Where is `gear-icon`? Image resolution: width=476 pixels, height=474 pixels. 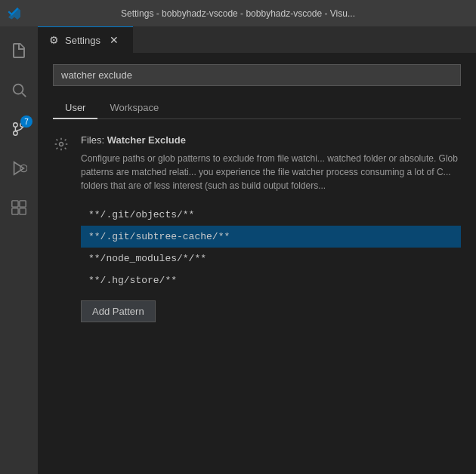 gear-icon is located at coordinates (61, 144).